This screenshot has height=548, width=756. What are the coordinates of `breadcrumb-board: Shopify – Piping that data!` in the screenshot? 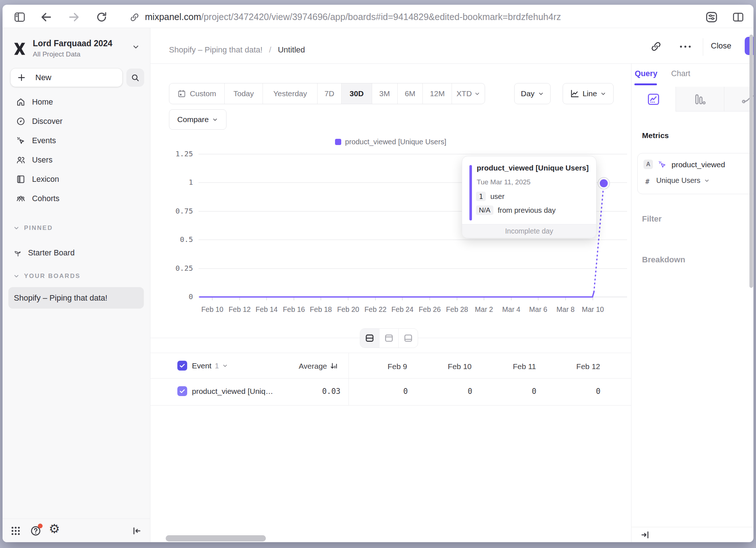 It's located at (216, 50).